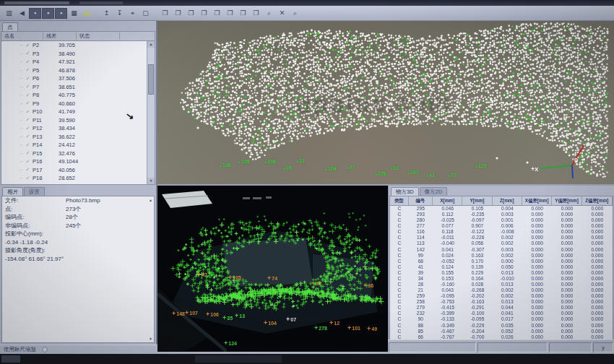 This screenshot has height=364, width=614. I want to click on scroll-thumb, so click(151, 79).